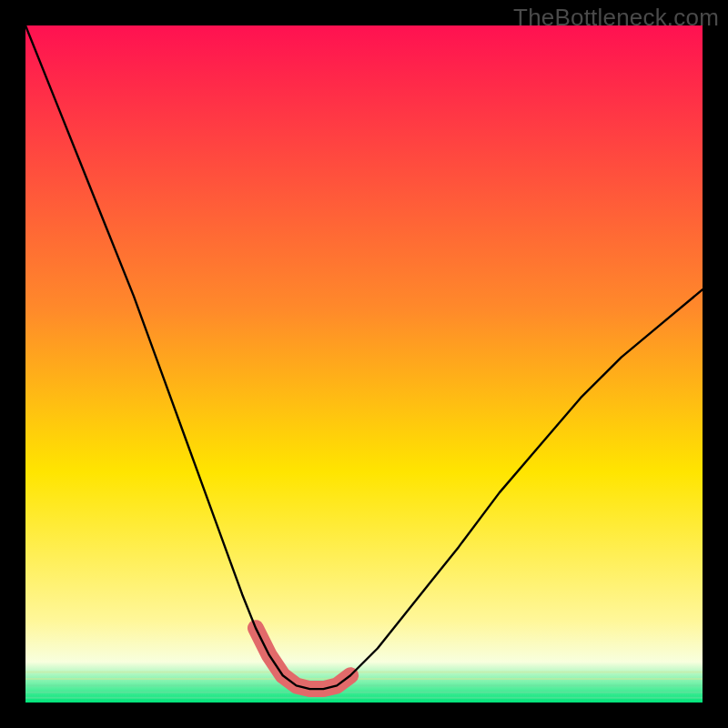 This screenshot has height=728, width=728. What do you see at coordinates (616, 18) in the screenshot?
I see `watermark-text: TheBottleneck.com` at bounding box center [616, 18].